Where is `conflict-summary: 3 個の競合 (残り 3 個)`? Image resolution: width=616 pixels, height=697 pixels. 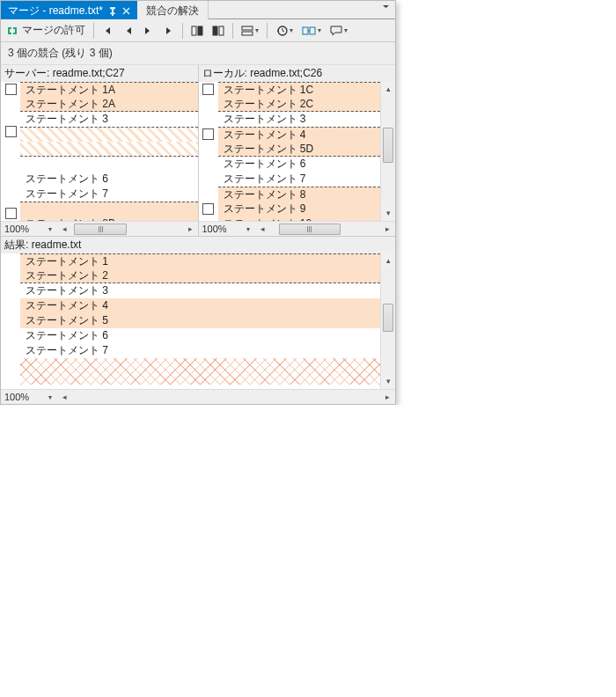
conflict-summary: 3 個の競合 (残り 3 個) is located at coordinates (198, 54).